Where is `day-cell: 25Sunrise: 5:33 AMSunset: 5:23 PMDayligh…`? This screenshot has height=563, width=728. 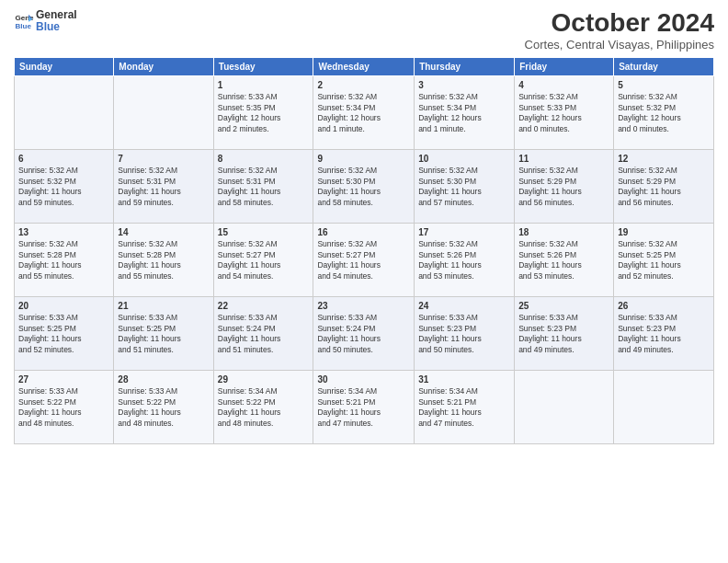
day-cell: 25Sunrise: 5:33 AMSunset: 5:23 PMDayligh… is located at coordinates (564, 333).